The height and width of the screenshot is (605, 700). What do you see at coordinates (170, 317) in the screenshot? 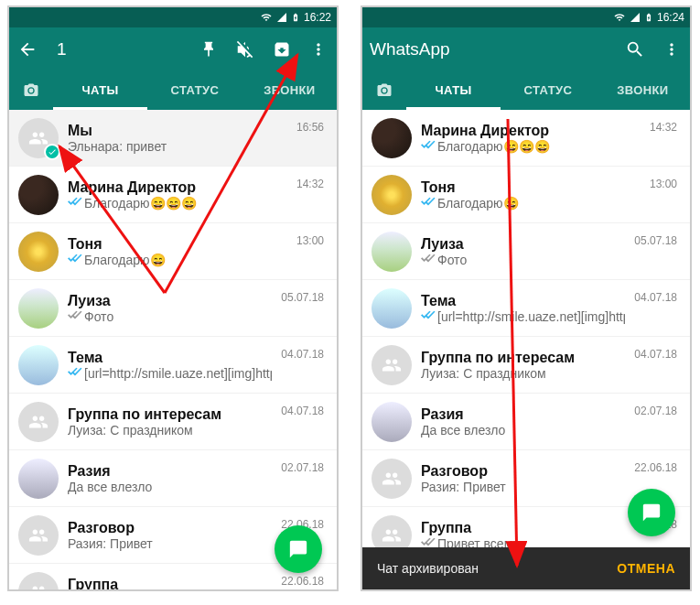
I see `chat-last-message: Фото` at bounding box center [170, 317].